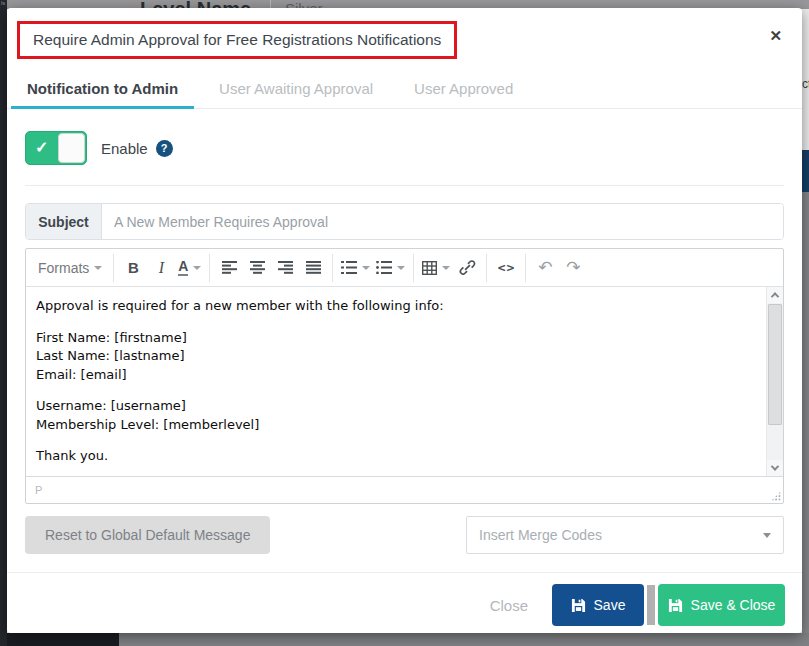 Image resolution: width=809 pixels, height=646 pixels. Describe the element at coordinates (573, 268) in the screenshot. I see `redo-icon: ↷` at that location.